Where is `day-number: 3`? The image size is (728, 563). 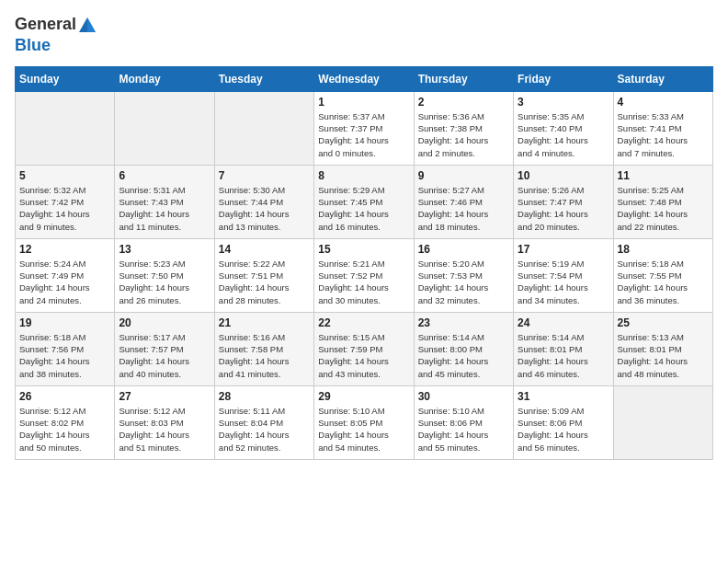
day-number: 3 is located at coordinates (563, 102).